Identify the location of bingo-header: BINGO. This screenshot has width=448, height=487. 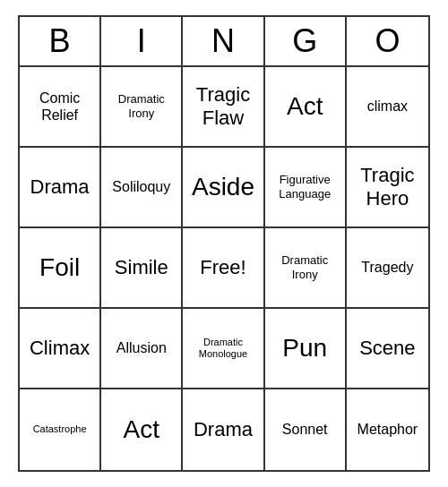
(224, 40).